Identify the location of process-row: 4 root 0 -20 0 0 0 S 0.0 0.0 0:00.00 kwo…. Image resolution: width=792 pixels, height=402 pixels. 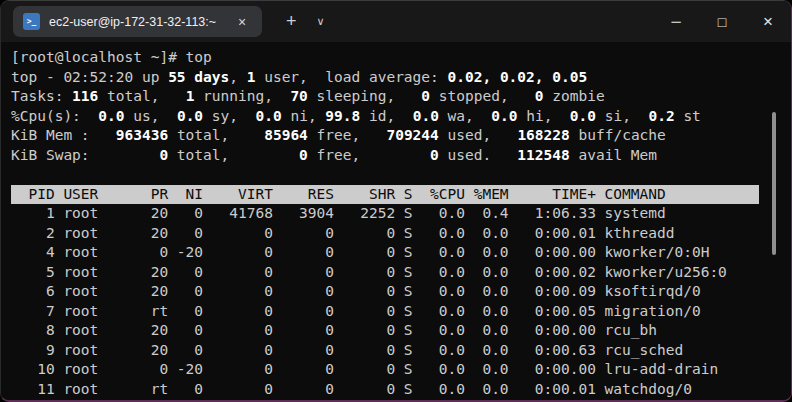
(401, 253).